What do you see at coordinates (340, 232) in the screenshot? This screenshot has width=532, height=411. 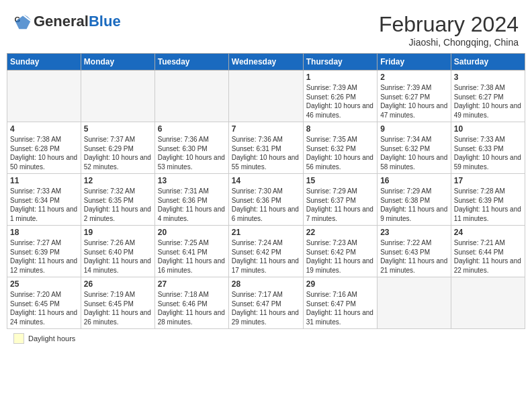 I see `day-number: 22` at bounding box center [340, 232].